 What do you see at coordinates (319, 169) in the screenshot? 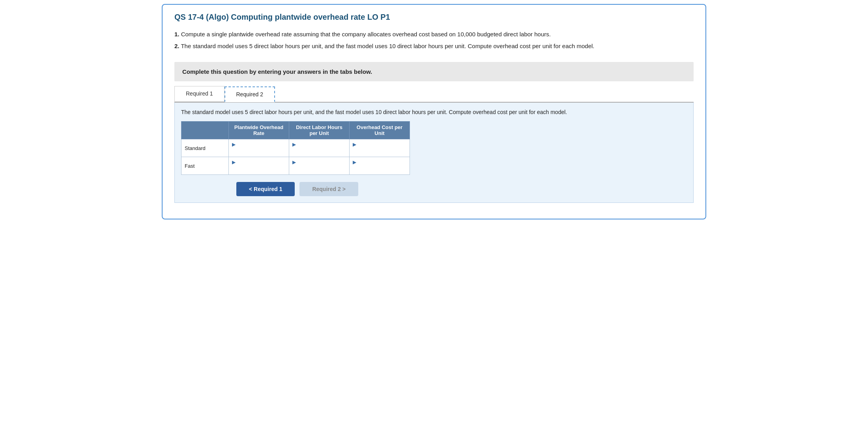
I see `fast-direct-labor-input` at bounding box center [319, 169].